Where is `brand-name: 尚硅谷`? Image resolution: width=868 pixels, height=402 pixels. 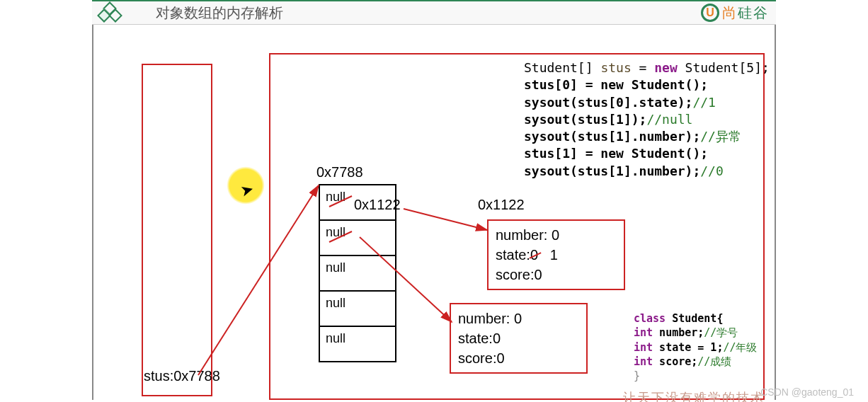
brand-name: 尚硅谷 is located at coordinates (746, 13).